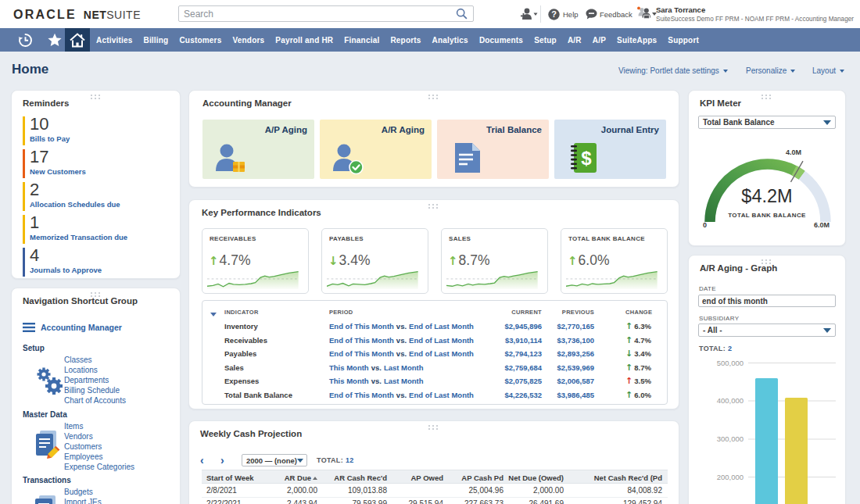 This screenshot has height=504, width=860. What do you see at coordinates (317, 14) in the screenshot?
I see `search-input` at bounding box center [317, 14].